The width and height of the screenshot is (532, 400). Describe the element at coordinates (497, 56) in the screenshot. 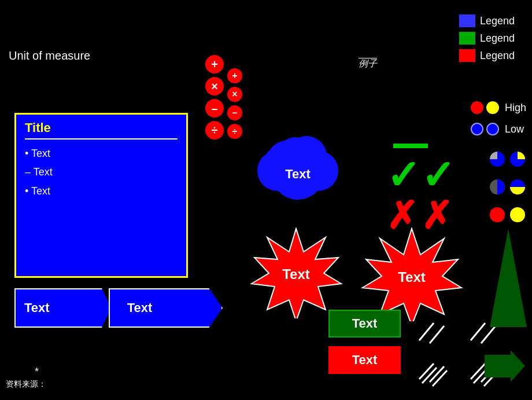

I see `legend-label-red: Legend` at that location.